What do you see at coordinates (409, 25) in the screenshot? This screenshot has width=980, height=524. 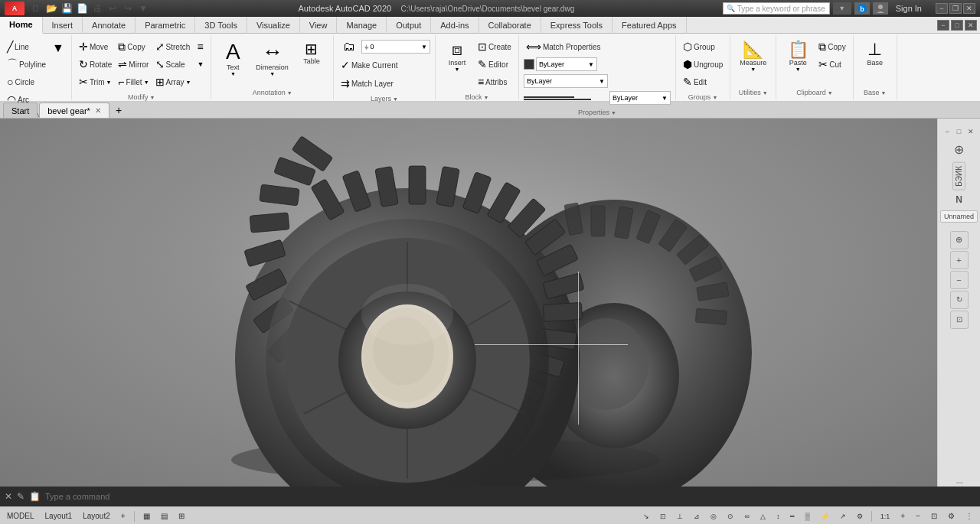 I see `tab-output: Output` at bounding box center [409, 25].